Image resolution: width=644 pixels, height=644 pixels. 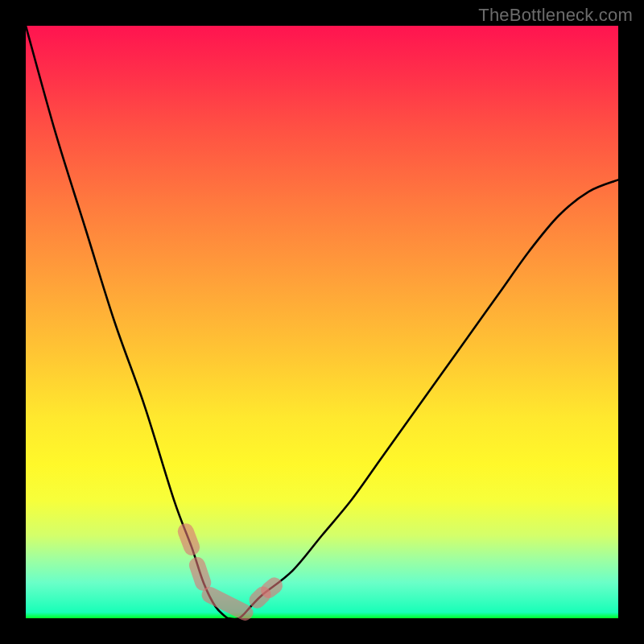 I want to click on watermark-text: TheBottleneck.com, so click(x=555, y=15).